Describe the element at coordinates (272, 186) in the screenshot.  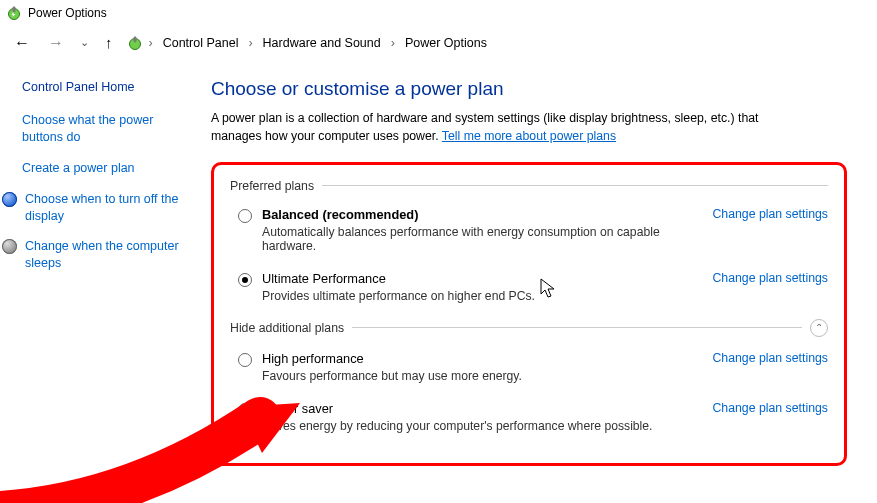
I see `group-label-text: Preferred plans` at that location.